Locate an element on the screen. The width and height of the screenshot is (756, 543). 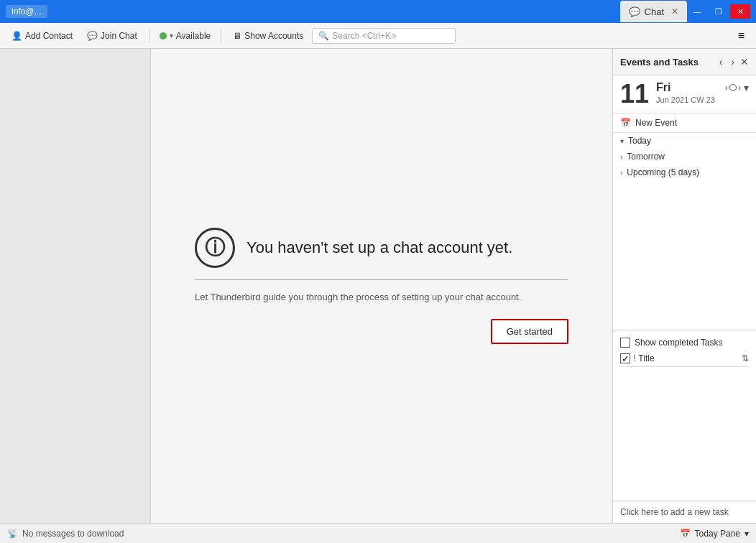
join-chat-icon: 💬 is located at coordinates (92, 36).